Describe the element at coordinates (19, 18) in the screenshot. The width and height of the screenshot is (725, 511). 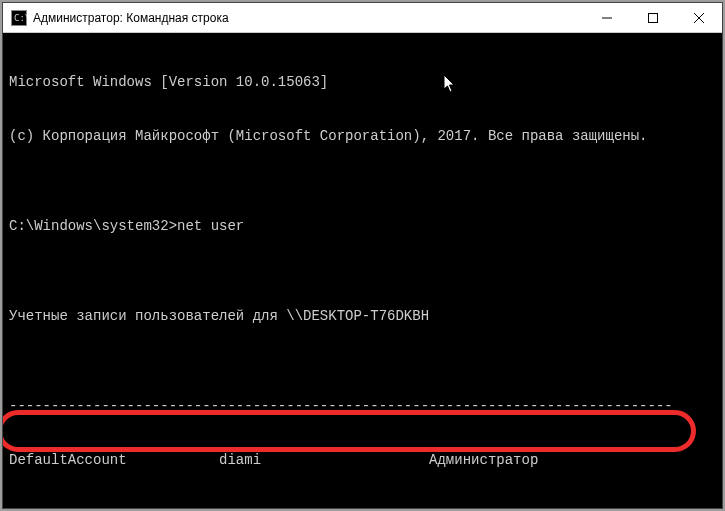
I see `cmd-icon: C:\` at that location.